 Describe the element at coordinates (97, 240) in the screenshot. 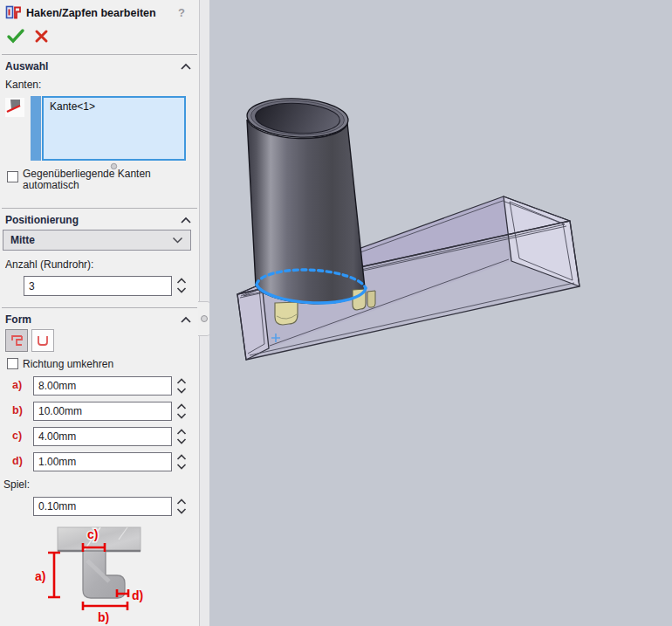

I see `position-dropdown: Mitte` at that location.